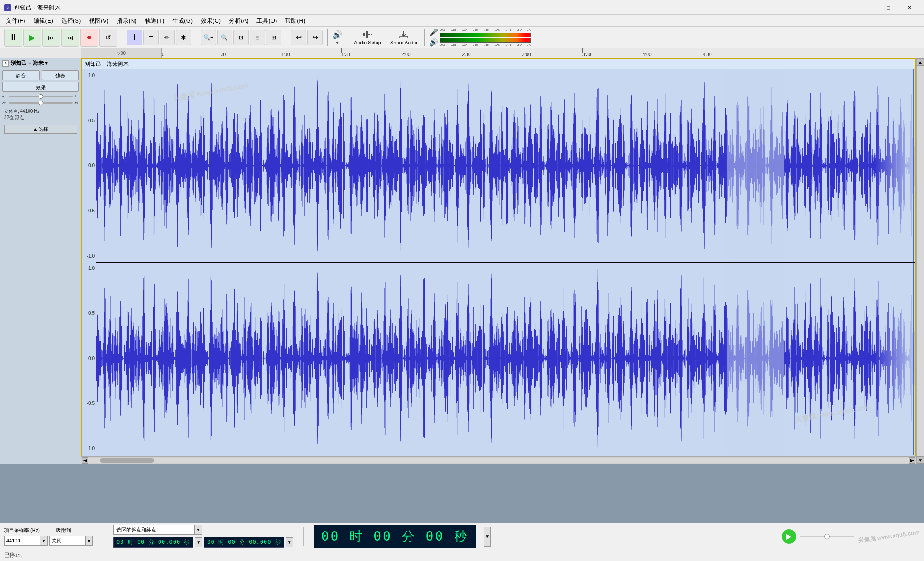 This screenshot has height=561, width=924. What do you see at coordinates (203, 536) in the screenshot?
I see `selection-area: 选区的起点和终点 ▼ 00 时 00 分 00.000 秒 ▼ 00 时 00 …` at bounding box center [203, 536].